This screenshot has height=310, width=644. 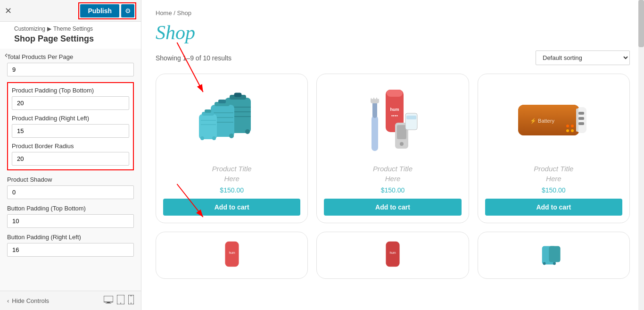 What do you see at coordinates (71, 159) in the screenshot?
I see `border-radius-input` at bounding box center [71, 159].